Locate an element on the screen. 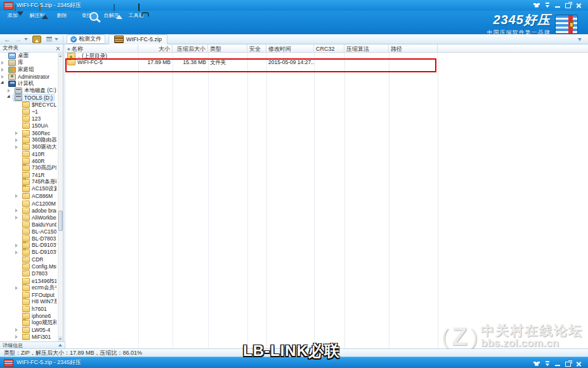 The width and height of the screenshot is (588, 368). zol-watermark: ( Z ) 中关村在线论坛 bbs.zol.com.cn is located at coordinates (513, 336).